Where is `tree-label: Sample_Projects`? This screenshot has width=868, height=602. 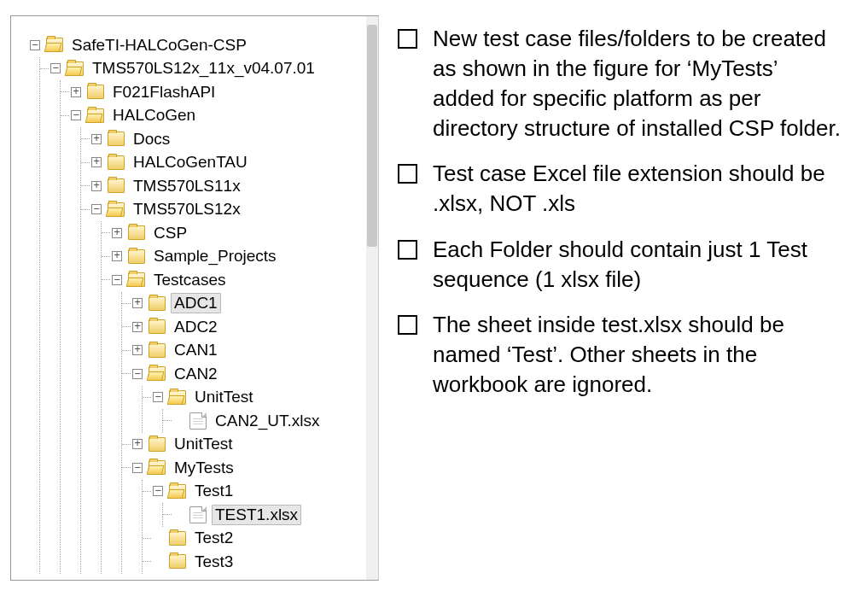 tree-label: Sample_Projects is located at coordinates (215, 256).